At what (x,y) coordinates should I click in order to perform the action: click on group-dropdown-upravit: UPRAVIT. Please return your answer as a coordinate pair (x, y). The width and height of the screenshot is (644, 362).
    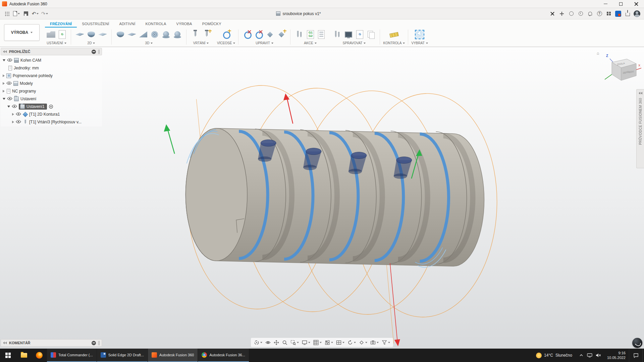
    Looking at the image, I should click on (264, 44).